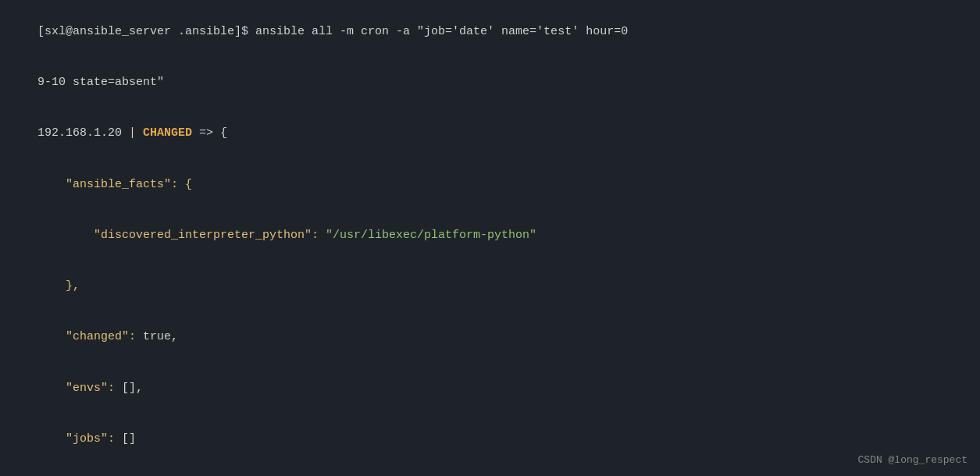 Image resolution: width=980 pixels, height=476 pixels. What do you see at coordinates (490, 134) in the screenshot?
I see `result-header-1: 192.168.1.20 | CHANGED => {` at bounding box center [490, 134].